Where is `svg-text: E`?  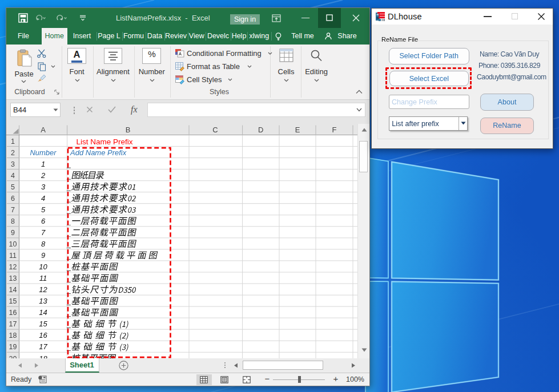 svg-text: E is located at coordinates (298, 130).